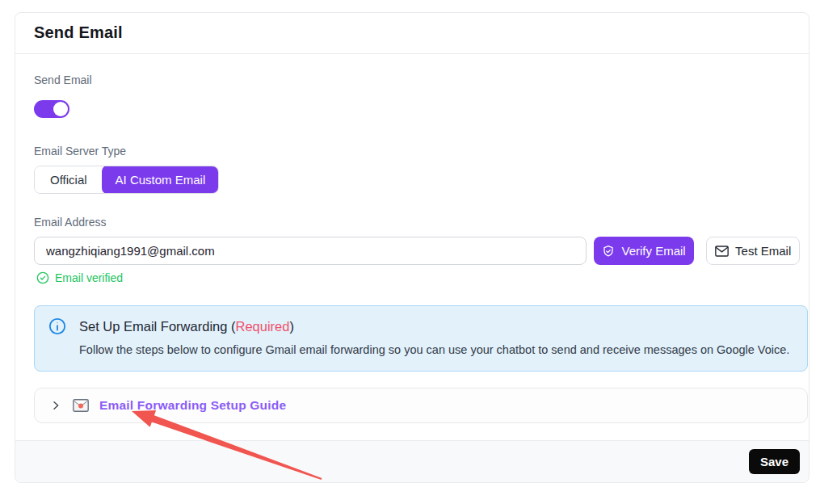  What do you see at coordinates (774, 462) in the screenshot?
I see `save-button: Save` at bounding box center [774, 462].